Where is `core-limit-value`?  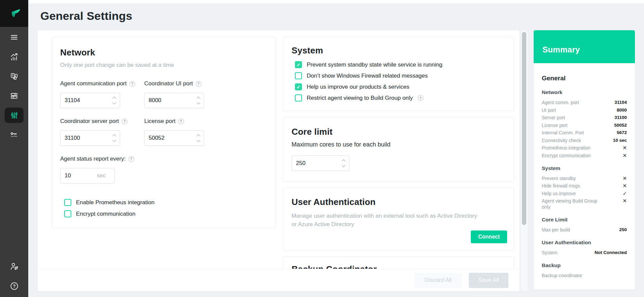
core-limit-value is located at coordinates (313, 163).